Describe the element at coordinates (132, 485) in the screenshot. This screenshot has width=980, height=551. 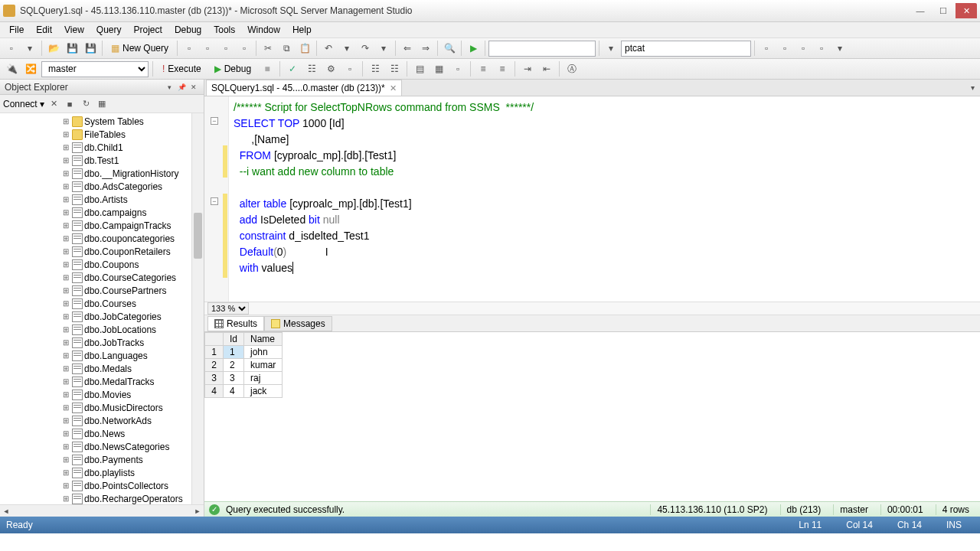
I see `tree-item: ⊞dbo.PointsCollectors` at that location.